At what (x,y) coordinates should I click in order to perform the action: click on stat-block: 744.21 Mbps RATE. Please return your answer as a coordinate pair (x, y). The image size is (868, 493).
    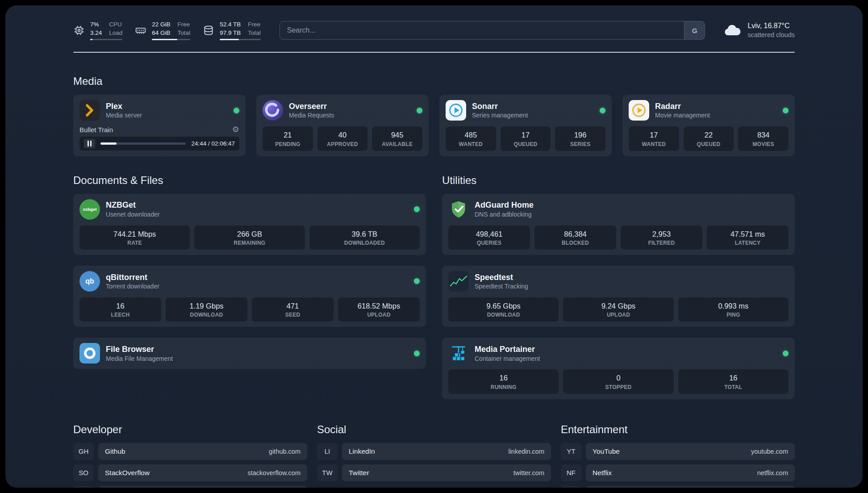
    Looking at the image, I should click on (135, 238).